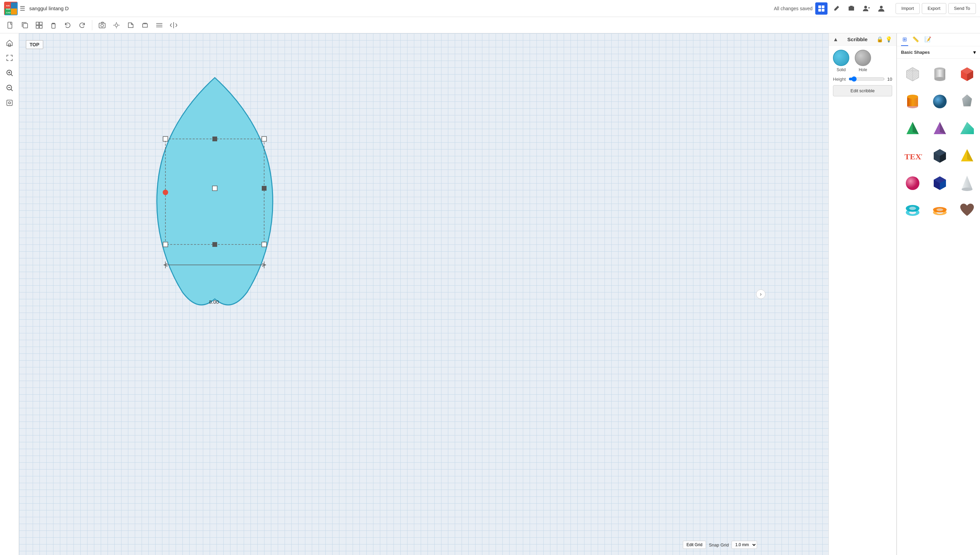 The height and width of the screenshot is (555, 980). What do you see at coordinates (934, 8) in the screenshot?
I see `export-button: Export` at bounding box center [934, 8].